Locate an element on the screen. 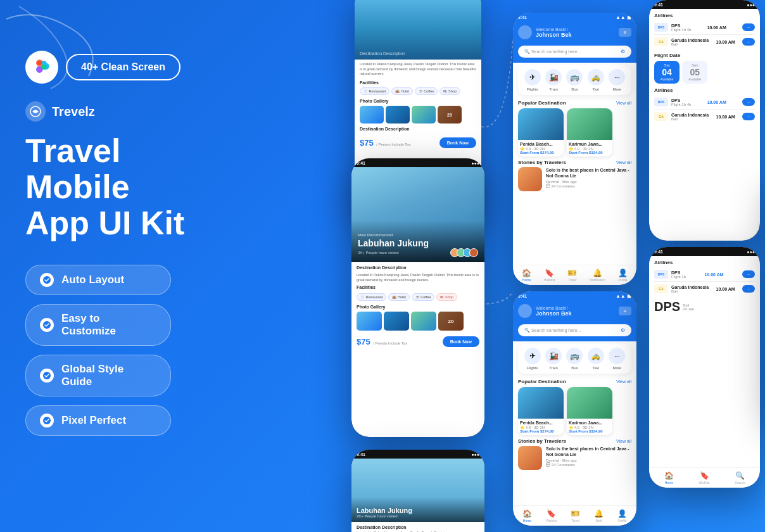 The height and width of the screenshot is (532, 765). date-selector-p4: Sat 04 Available Sun 05 Available is located at coordinates (704, 72).